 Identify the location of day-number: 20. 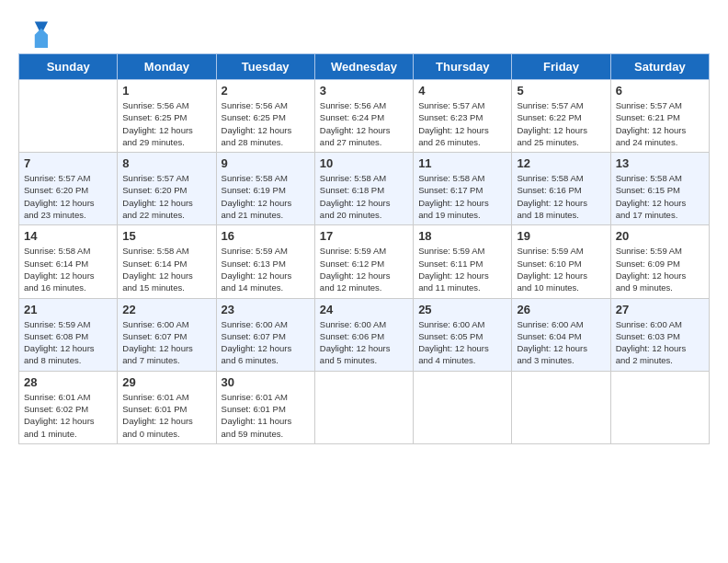
(660, 236).